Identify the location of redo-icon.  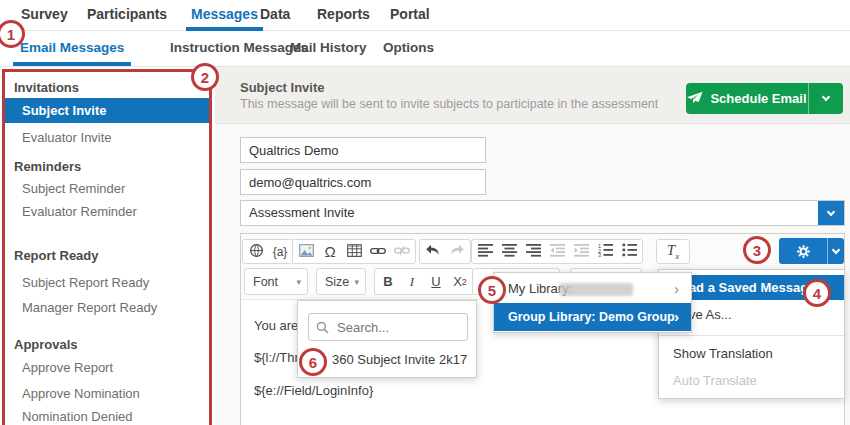
(457, 252).